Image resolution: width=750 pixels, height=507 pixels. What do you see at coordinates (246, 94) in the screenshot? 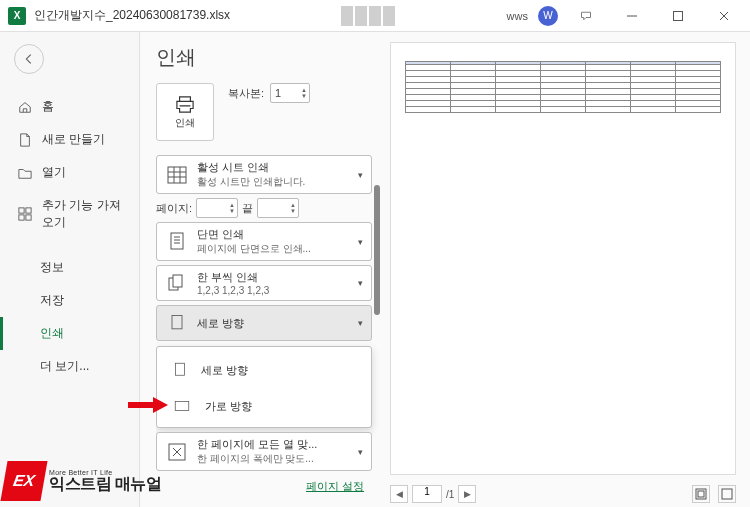
I see `copies-label: 복사본:` at bounding box center [246, 94].